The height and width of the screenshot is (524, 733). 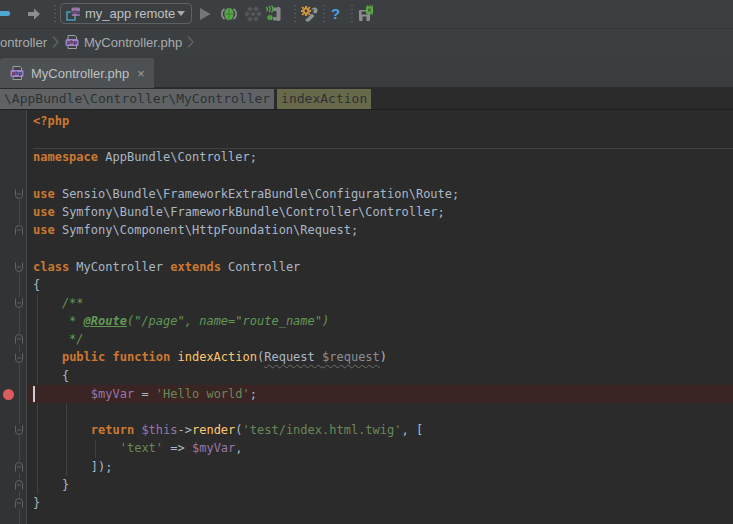 I want to click on breadcrumb-item-file: MyController.php, so click(x=133, y=42).